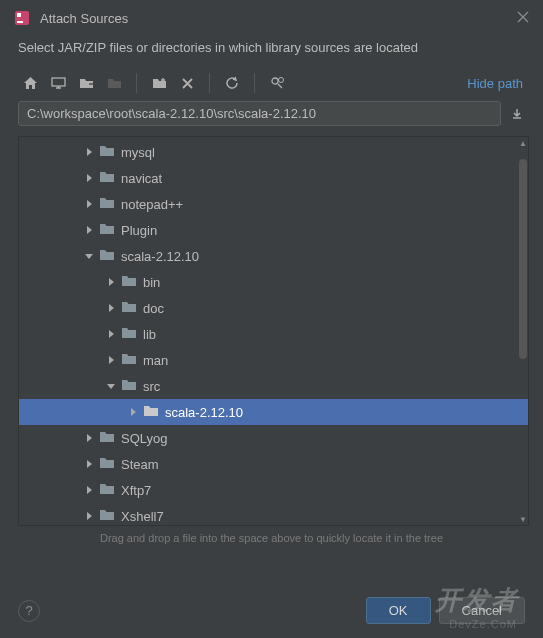 The height and width of the screenshot is (638, 543). Describe the element at coordinates (274, 438) in the screenshot. I see `tree-row: SQLyog` at that location.